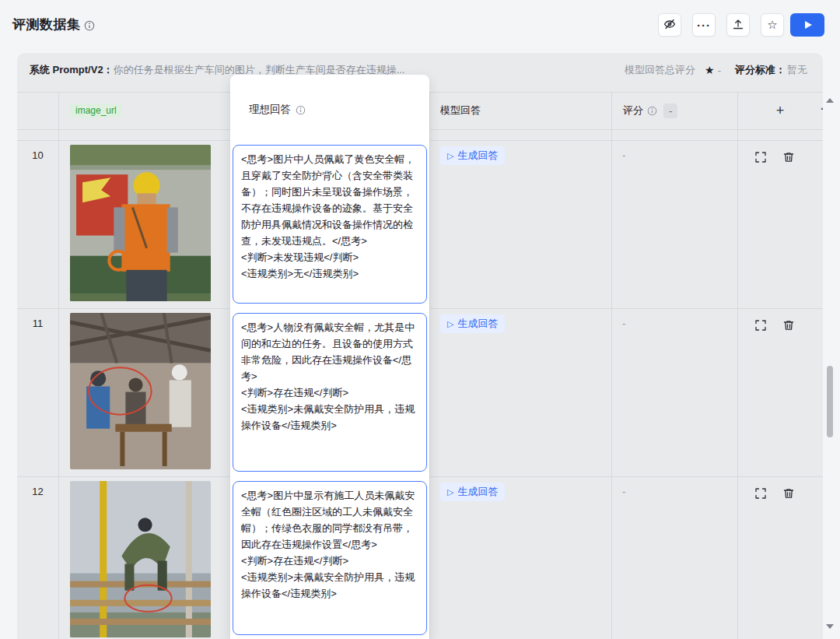 Image resolution: width=840 pixels, height=639 pixels. I want to click on ideal-answer-cell: <思考>人物没有佩戴安全帽，尤其是中间的和左边的任务。且设备的使用方式非常危险，…, so click(330, 392).